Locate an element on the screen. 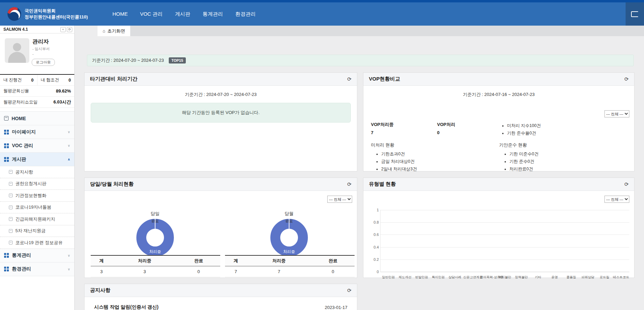  sidebar-item-home: HOME is located at coordinates (37, 118).